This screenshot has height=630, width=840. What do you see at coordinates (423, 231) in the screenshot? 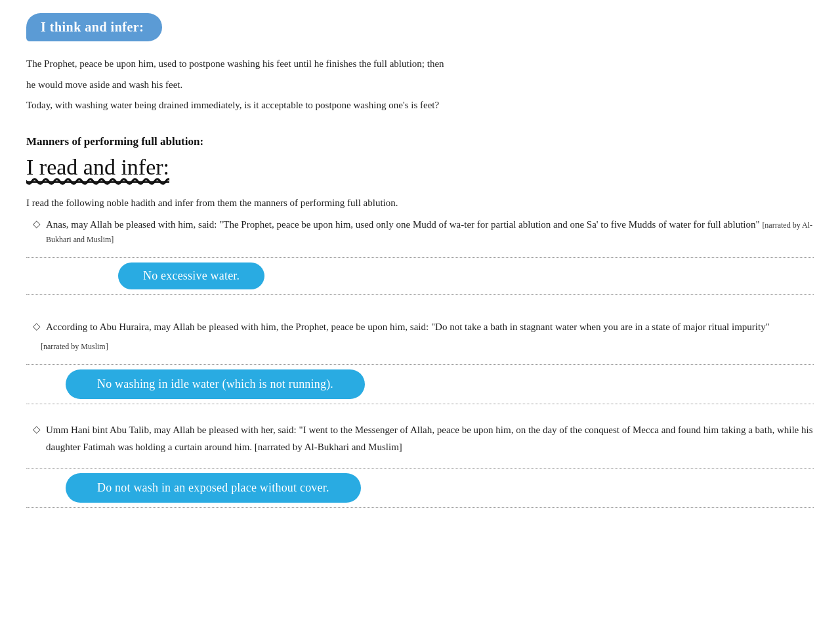
I see `hadith-item-1: ◇ Anas, may Allah be pleased with him, s…` at bounding box center [423, 231].